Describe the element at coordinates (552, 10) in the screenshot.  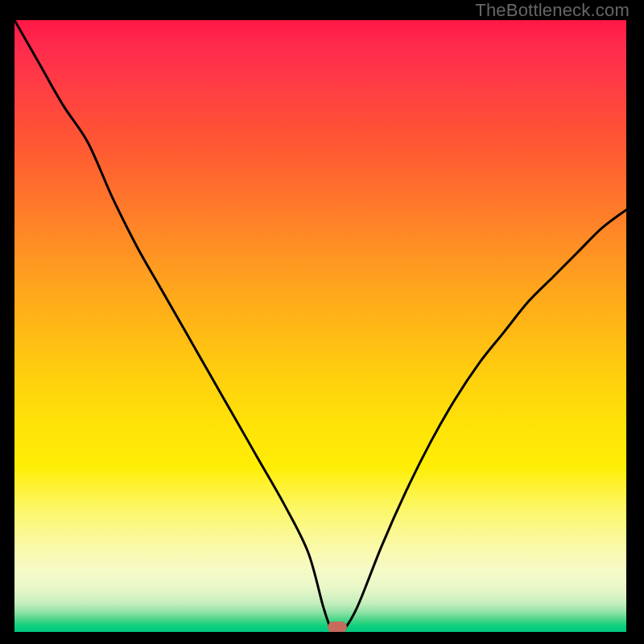
I see `watermark-text: TheBottleneck.com` at that location.